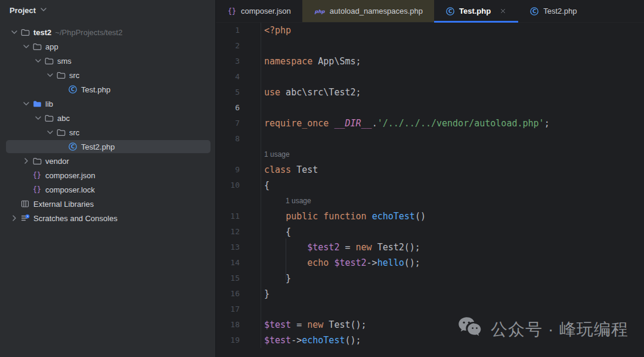 This screenshot has height=357, width=644. Describe the element at coordinates (26, 218) in the screenshot. I see `scratches-icon` at that location.